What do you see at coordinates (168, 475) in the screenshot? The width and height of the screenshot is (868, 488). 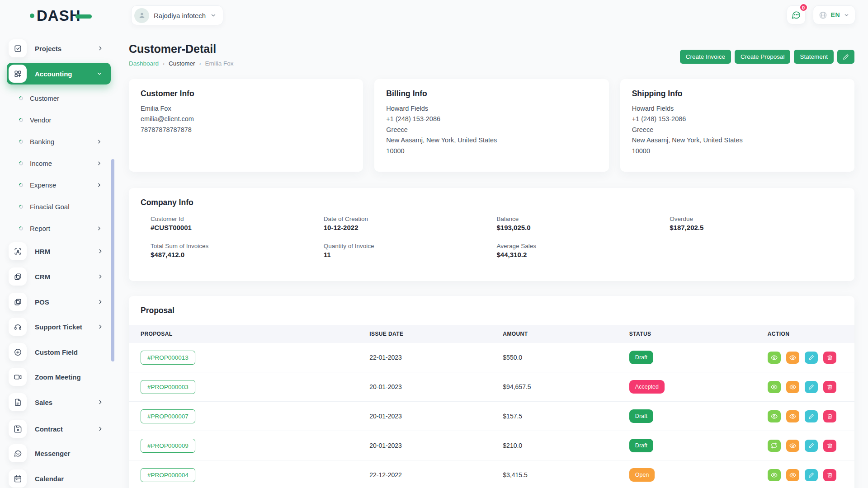 I see `proposal-link: #PROP000004` at bounding box center [168, 475].